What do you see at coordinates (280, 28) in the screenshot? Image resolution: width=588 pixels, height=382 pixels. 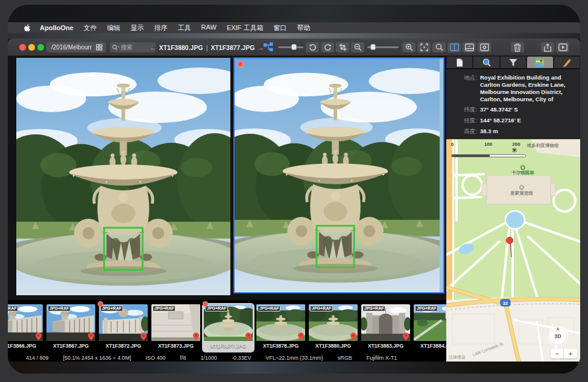 I see `menu-item: 窗口` at bounding box center [280, 28].